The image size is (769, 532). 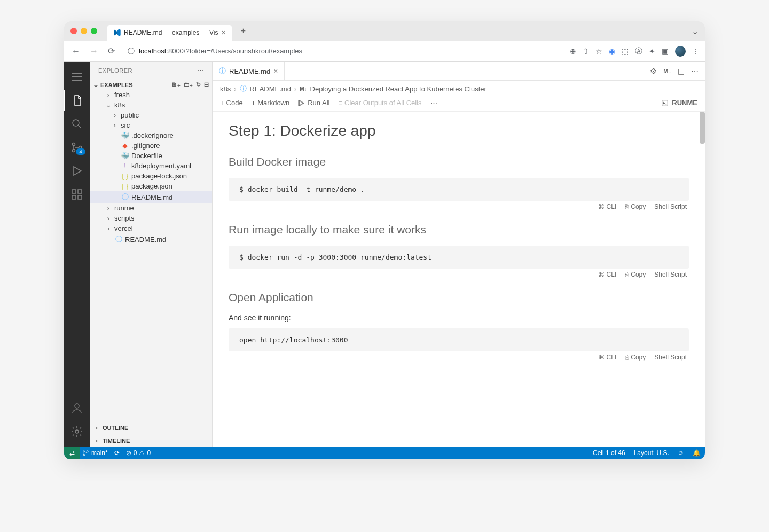 What do you see at coordinates (77, 100) in the screenshot?
I see `explorer-icon` at bounding box center [77, 100].